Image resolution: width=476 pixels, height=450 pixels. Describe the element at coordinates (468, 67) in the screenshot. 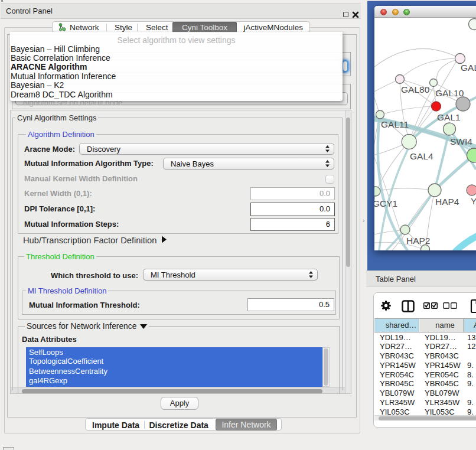

I see `svg-text: GAL7` at that location.